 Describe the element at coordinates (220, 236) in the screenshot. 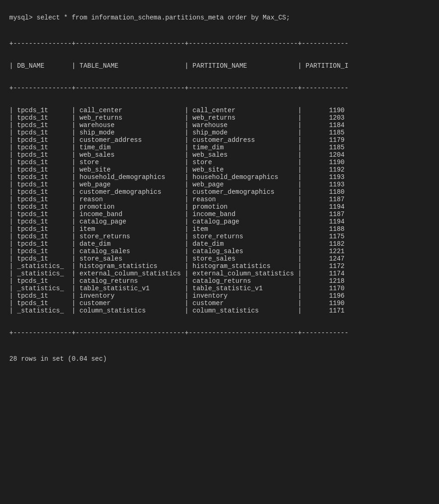

I see `table-row: | tpcds_1t | store_returns | store_retur…` at that location.